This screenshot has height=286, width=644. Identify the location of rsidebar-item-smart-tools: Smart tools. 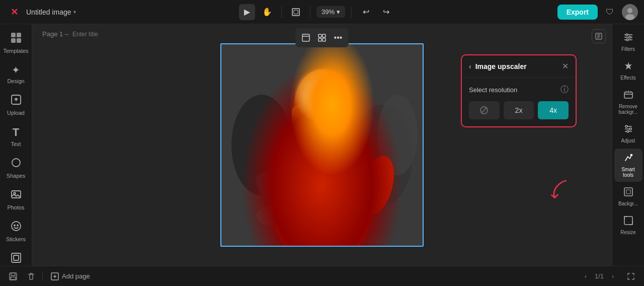
(628, 165).